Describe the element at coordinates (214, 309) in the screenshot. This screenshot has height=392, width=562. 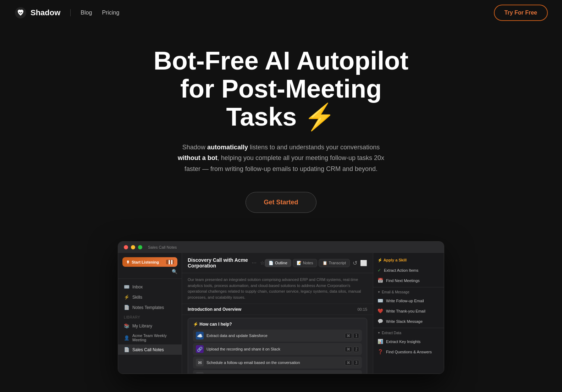
I see `section-title: Introduction and Overview` at that location.